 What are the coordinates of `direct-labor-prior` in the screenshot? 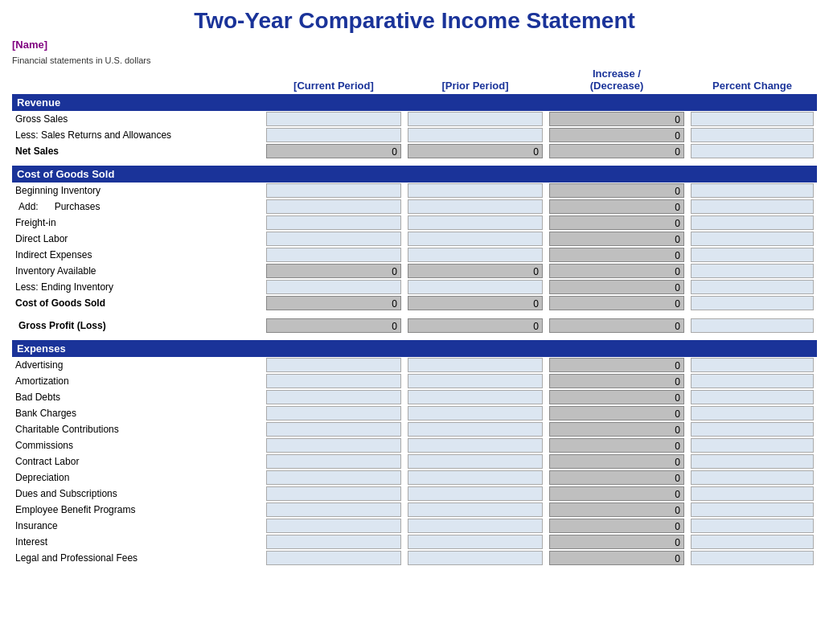 It's located at (475, 239).